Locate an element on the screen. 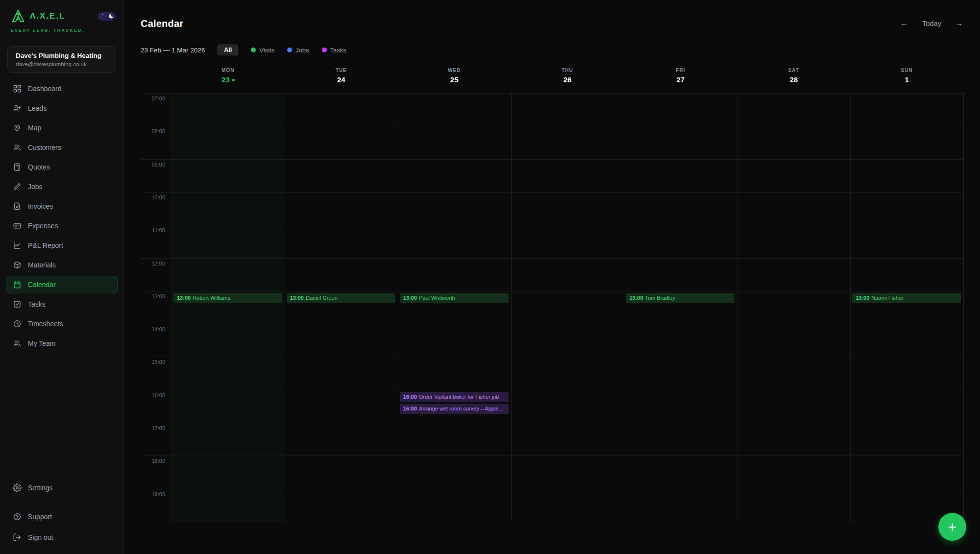 The width and height of the screenshot is (980, 554). time-label: 07:00 is located at coordinates (153, 98).